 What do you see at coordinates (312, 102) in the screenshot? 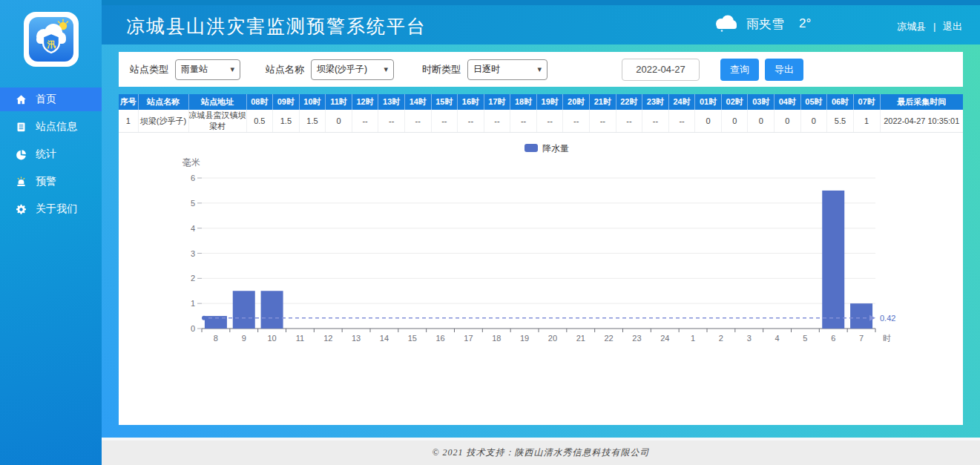
I see `table-header-cell: 10时` at bounding box center [312, 102].